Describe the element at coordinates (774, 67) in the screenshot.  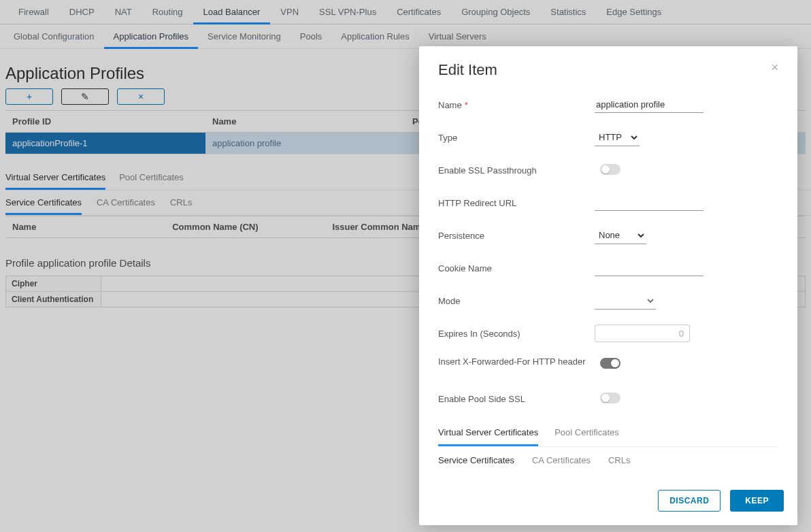
I see `close-icon: ×` at that location.